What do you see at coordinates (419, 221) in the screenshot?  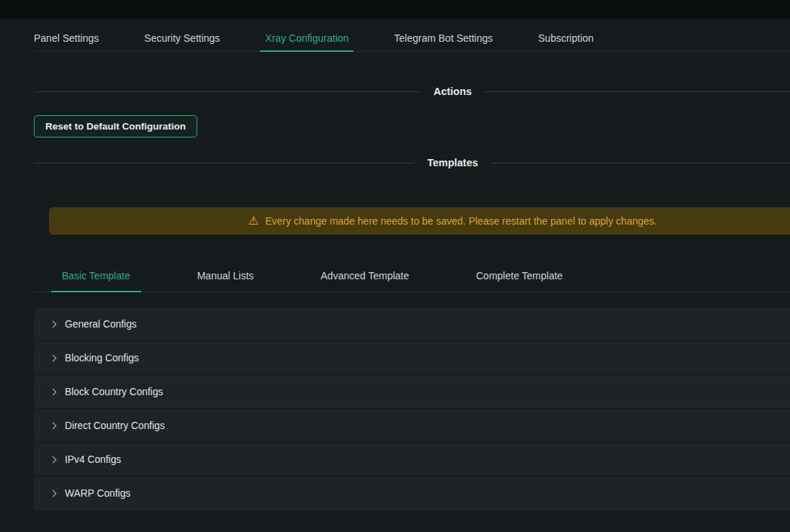 I see `restart-warning-banner: ⚠ Every change made here needs to be sav…` at bounding box center [419, 221].